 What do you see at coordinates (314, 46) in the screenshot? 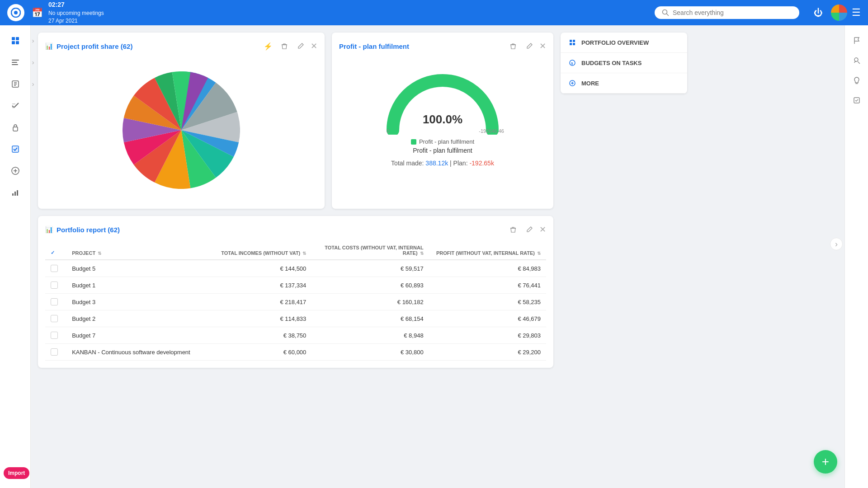
I see `pie-close-button: ✕` at bounding box center [314, 46].